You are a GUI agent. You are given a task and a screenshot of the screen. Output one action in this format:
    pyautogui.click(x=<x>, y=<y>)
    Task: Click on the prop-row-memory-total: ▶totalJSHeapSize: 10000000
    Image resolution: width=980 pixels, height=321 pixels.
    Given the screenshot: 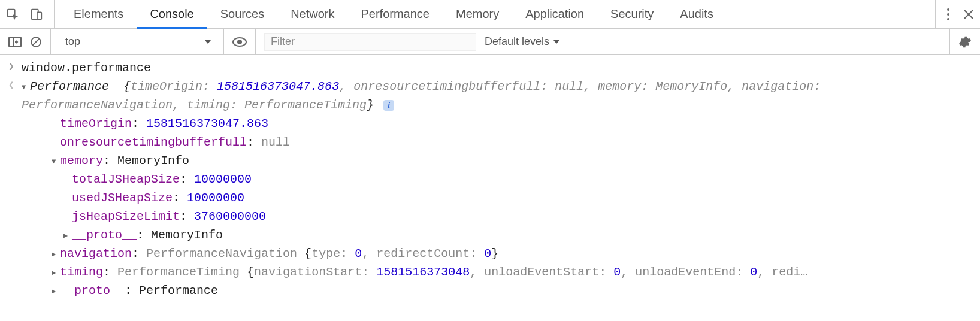 What is the action you would take?
    pyautogui.click(x=490, y=180)
    